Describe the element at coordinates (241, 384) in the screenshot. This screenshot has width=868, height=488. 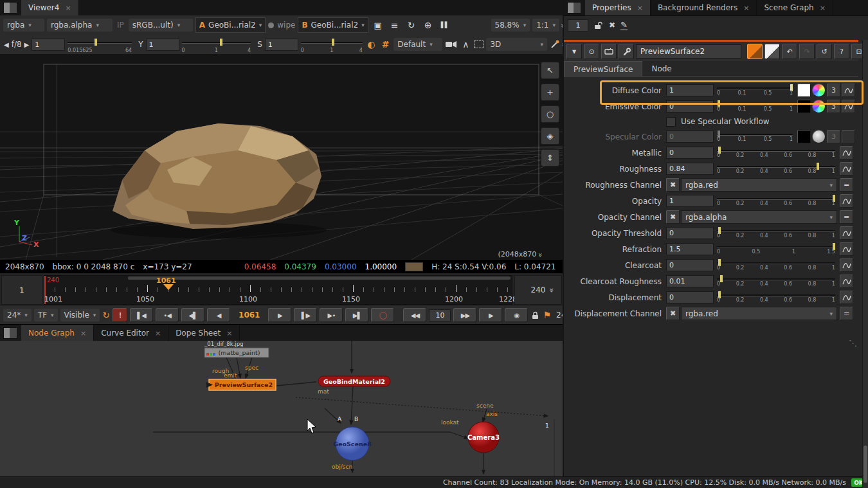
I see `node-preview-surface: PreviewSurface2` at that location.